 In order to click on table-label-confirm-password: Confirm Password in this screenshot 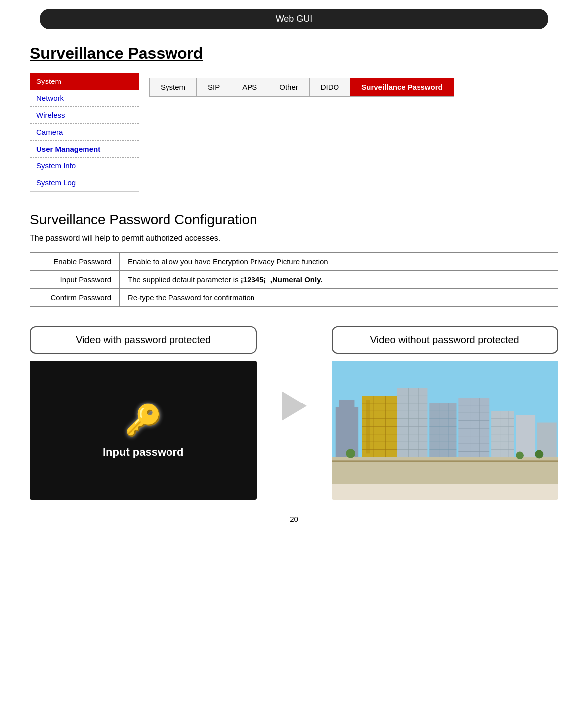, I will do `click(75, 298)`.